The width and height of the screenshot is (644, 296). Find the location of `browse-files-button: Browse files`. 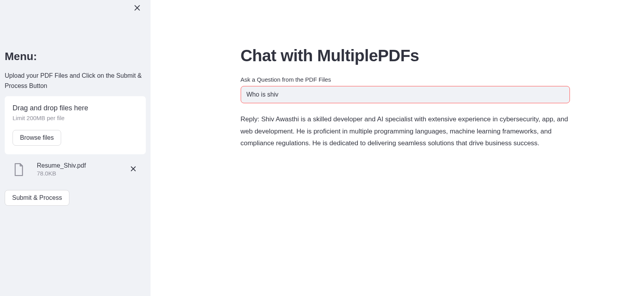

browse-files-button: Browse files is located at coordinates (37, 138).